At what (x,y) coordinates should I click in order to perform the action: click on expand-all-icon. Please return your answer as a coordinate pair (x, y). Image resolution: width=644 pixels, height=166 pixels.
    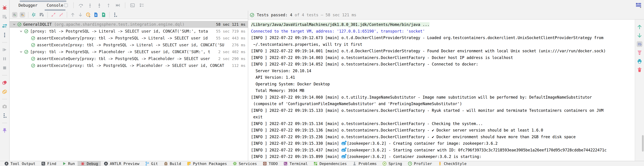
    Looking at the image, I should click on (54, 15).